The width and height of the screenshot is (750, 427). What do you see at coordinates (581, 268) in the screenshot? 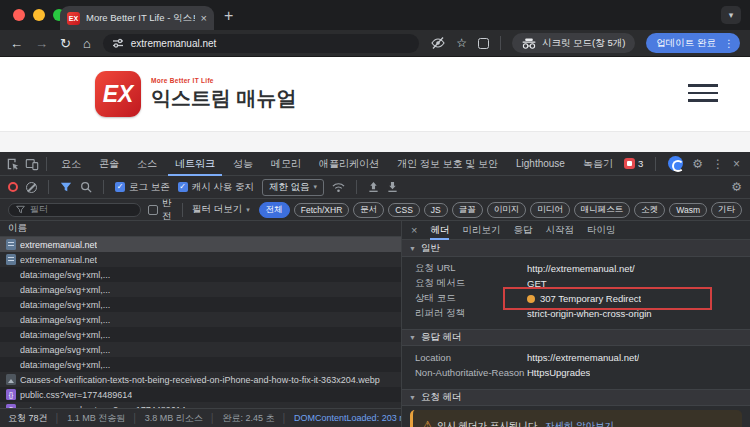
I see `header-value: http://extrememanual.net/` at bounding box center [581, 268].